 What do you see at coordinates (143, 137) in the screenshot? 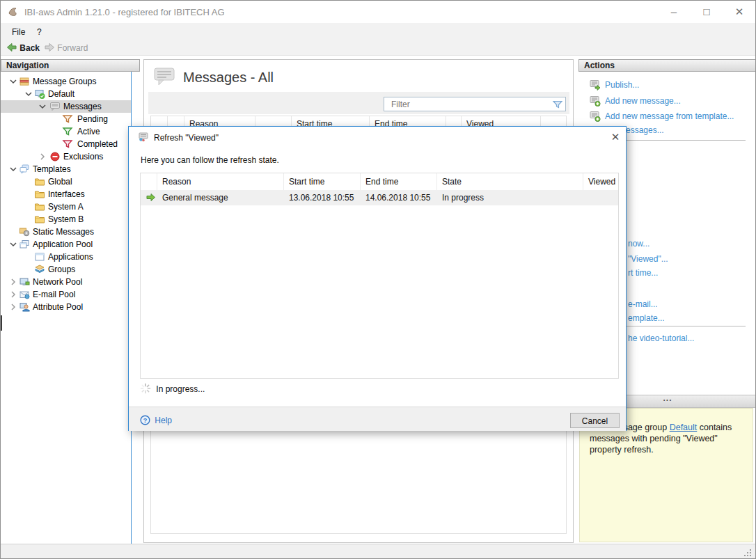
I see `dialog-title-icon` at bounding box center [143, 137].